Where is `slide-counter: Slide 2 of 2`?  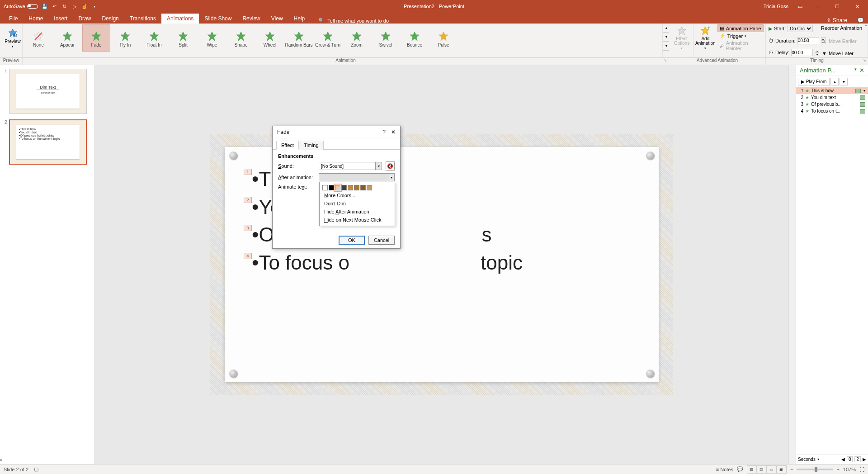 slide-counter: Slide 2 of 2 is located at coordinates (16, 469).